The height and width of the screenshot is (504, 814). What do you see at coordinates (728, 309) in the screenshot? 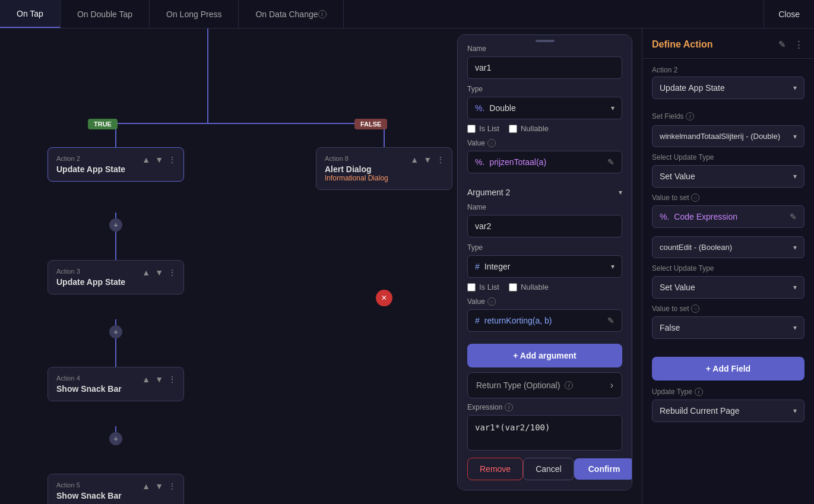
I see `value-to-set-label-2: Value to set ○` at bounding box center [728, 309].